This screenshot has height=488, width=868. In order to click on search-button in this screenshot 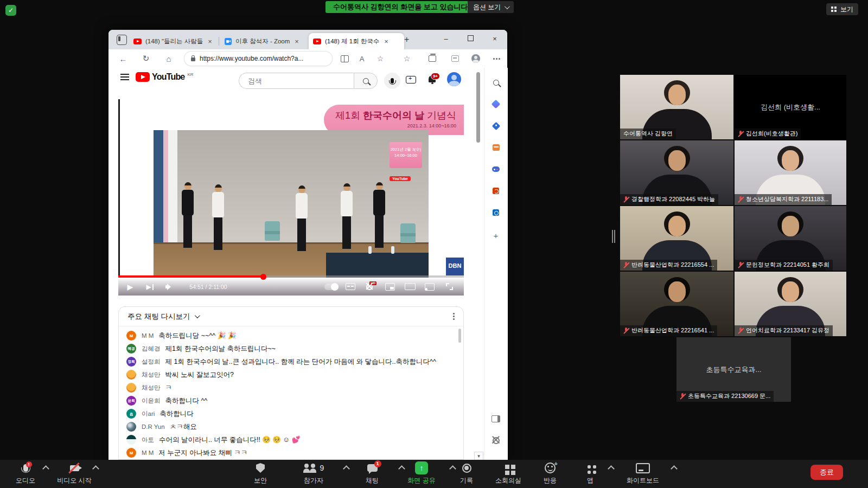, I will do `click(366, 81)`.